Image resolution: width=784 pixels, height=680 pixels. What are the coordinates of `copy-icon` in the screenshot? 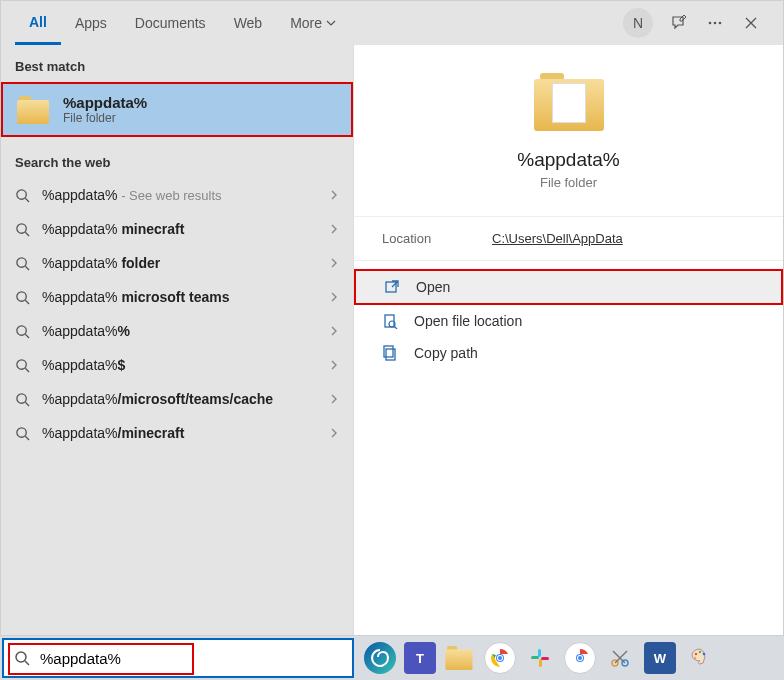 It's located at (391, 353).